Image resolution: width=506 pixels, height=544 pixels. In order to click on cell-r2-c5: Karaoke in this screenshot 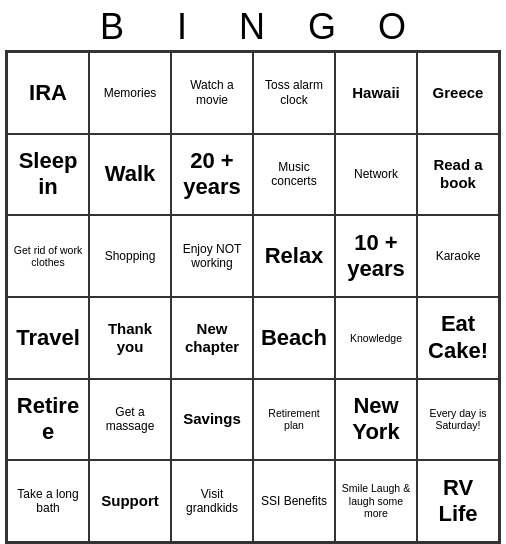, I will do `click(458, 256)`.